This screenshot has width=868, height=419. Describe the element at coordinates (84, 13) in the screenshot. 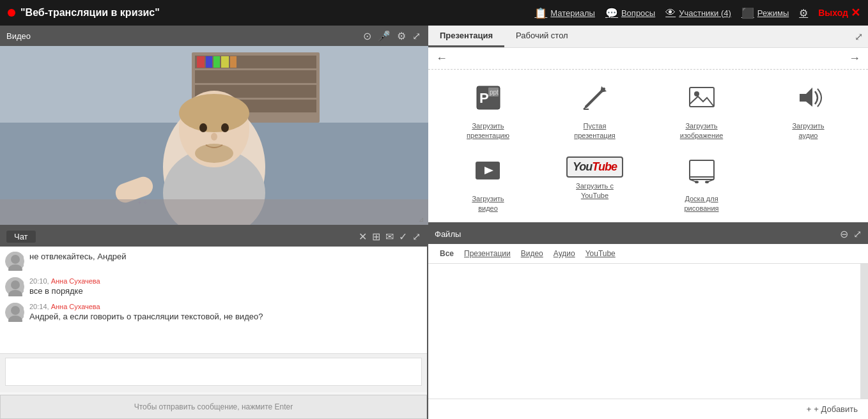

I see `header-left: "Веб-трансляции в кризис"` at that location.